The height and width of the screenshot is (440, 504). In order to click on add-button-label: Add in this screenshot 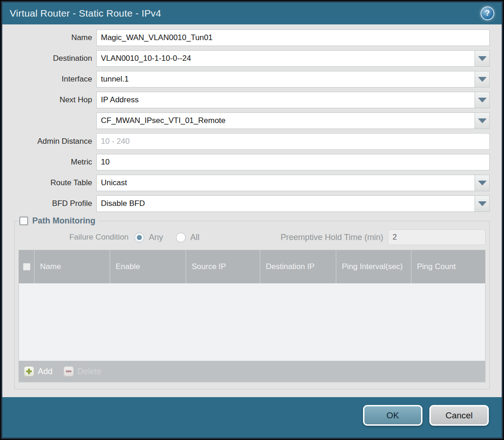, I will do `click(45, 371)`.